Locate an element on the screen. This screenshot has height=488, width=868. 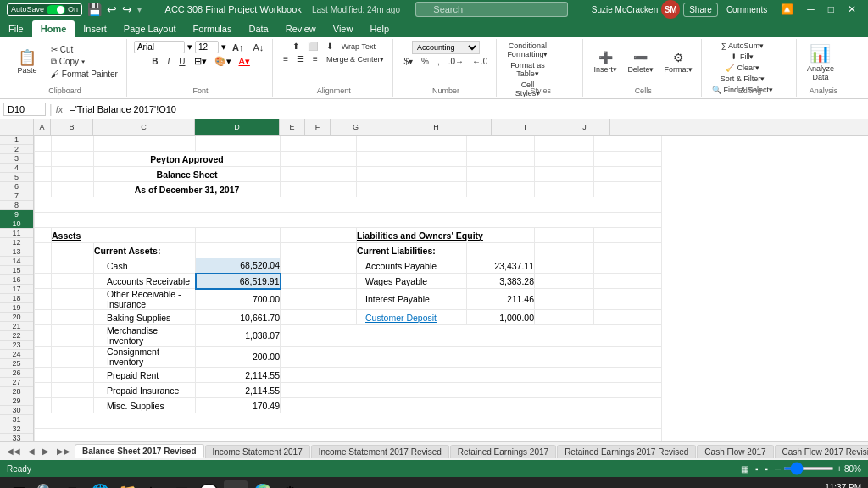
row-32: 32 is located at coordinates (17, 429).